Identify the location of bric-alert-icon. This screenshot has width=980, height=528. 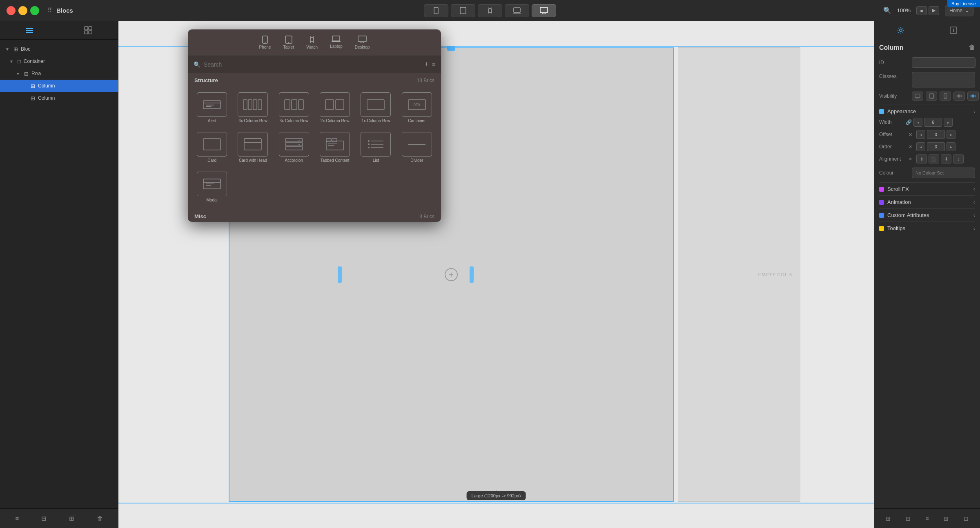
(212, 105).